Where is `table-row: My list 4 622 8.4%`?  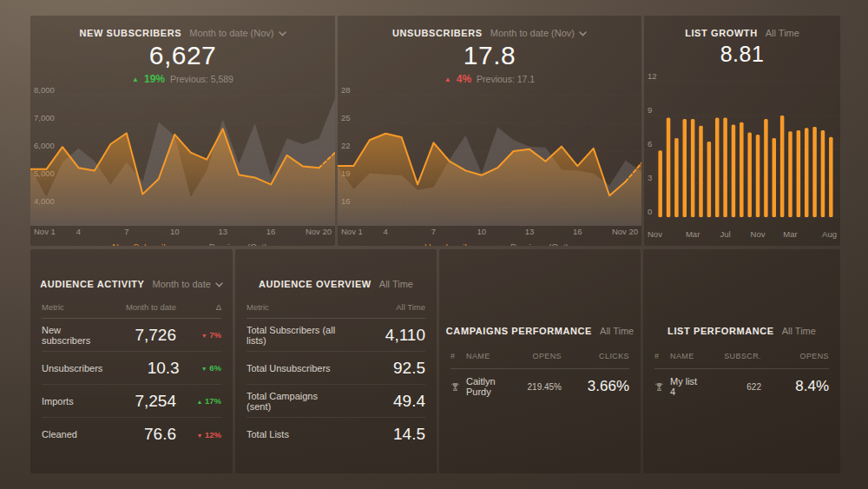
table-row: My list 4 622 8.4% is located at coordinates (741, 387).